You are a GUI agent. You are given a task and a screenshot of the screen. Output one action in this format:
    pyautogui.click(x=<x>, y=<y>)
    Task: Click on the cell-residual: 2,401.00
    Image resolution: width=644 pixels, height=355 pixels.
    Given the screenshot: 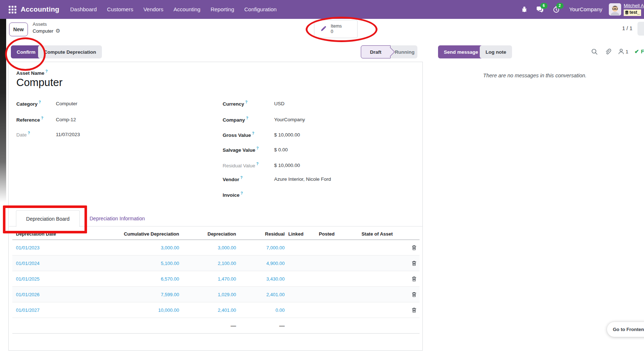 What is the action you would take?
    pyautogui.click(x=260, y=295)
    